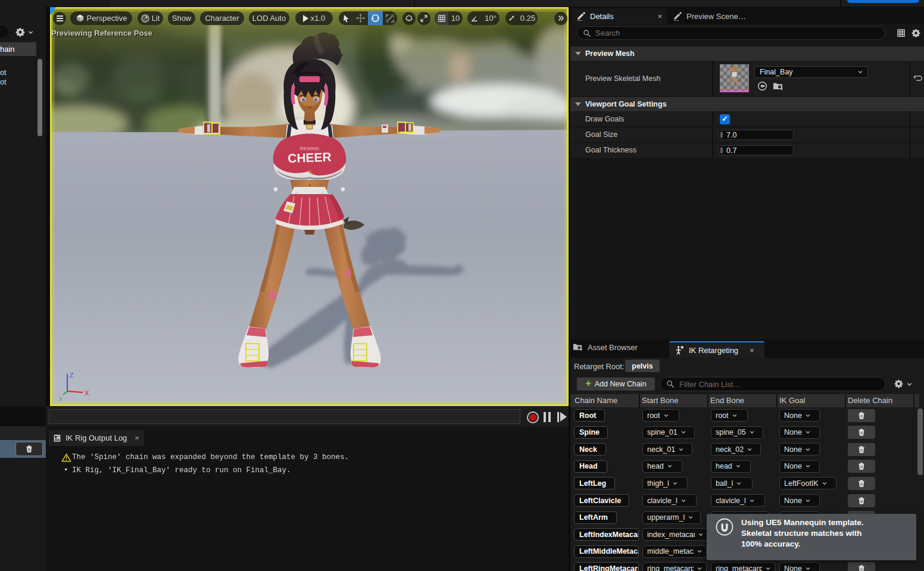  What do you see at coordinates (71, 375) in the screenshot?
I see `svg-text: Z` at bounding box center [71, 375].